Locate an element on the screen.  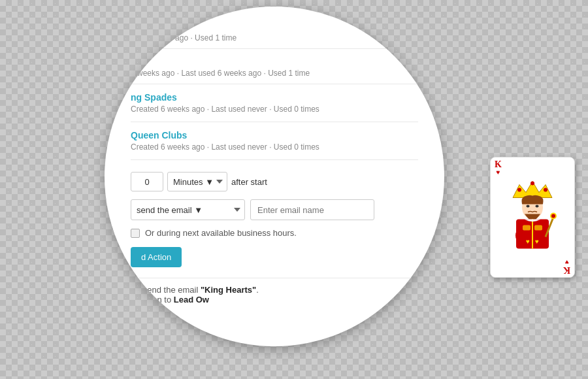
list-item-queen-clubs: Queen Clubs Created 6 weeks ago · Last u… is located at coordinates (274, 141).